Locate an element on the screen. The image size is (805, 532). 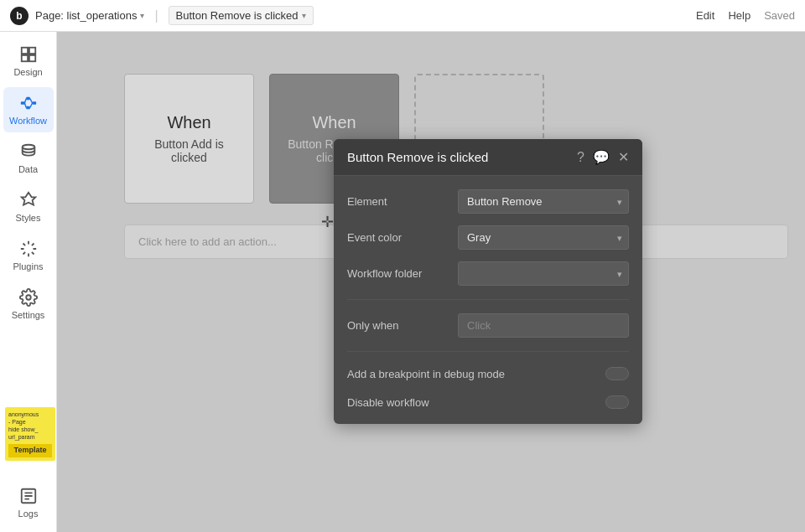
edit-button: Edit is located at coordinates (705, 15).